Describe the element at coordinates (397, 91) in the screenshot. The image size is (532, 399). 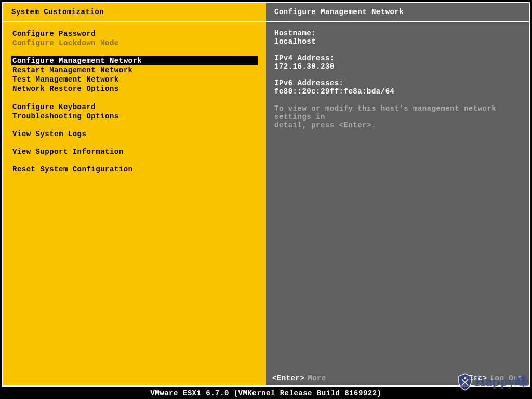
I see `ipv6-value: fe80::20c:29ff:fe8a:bda/64` at that location.